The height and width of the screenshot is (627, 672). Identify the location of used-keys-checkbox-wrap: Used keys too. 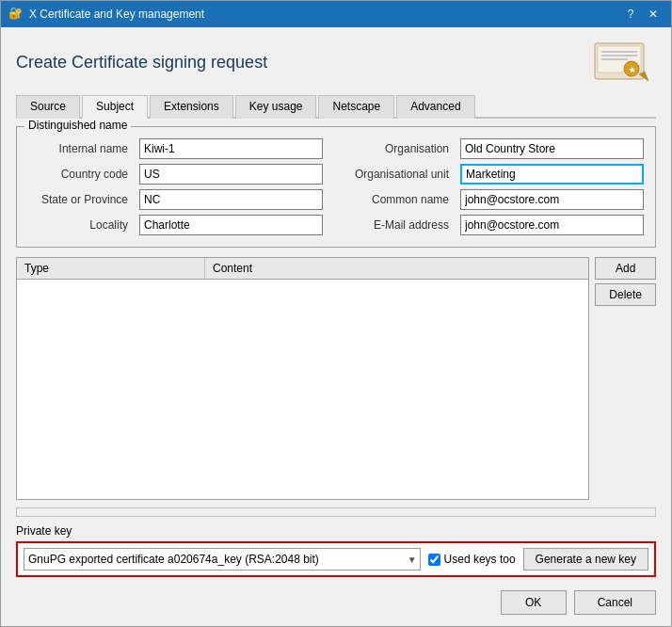
(472, 559).